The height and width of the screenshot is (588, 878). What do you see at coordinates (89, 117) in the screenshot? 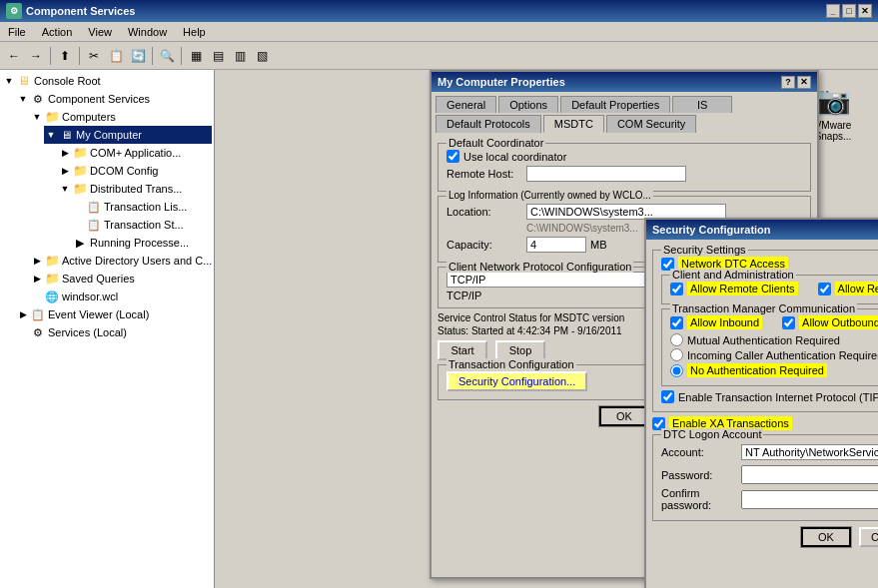
I see `computers-label: Computers` at bounding box center [89, 117].